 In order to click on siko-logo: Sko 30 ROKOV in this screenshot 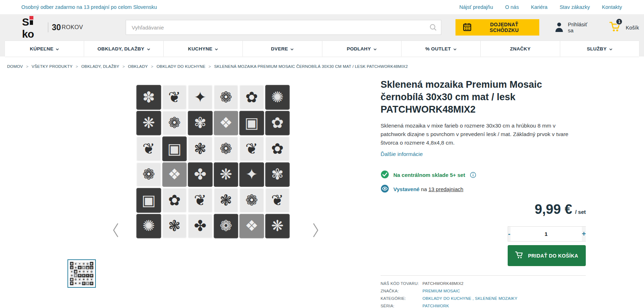, I will do `click(53, 28)`.